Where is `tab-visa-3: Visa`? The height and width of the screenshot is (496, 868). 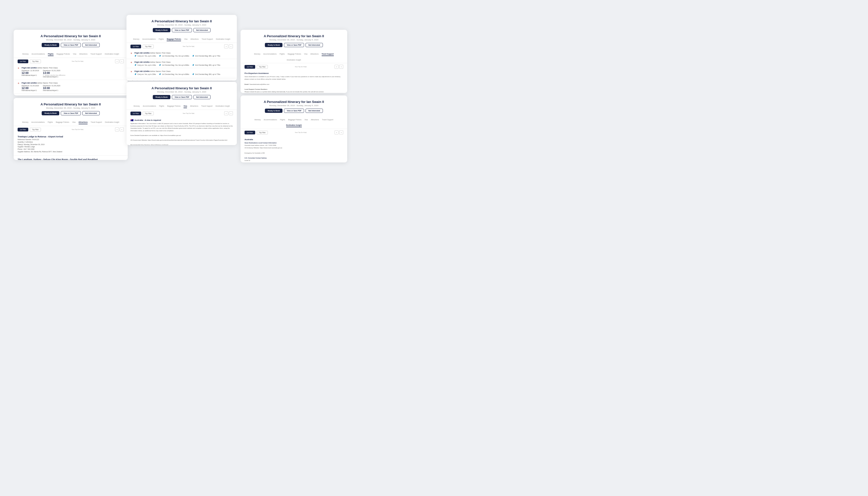
tab-visa-3: Visa is located at coordinates (186, 40).